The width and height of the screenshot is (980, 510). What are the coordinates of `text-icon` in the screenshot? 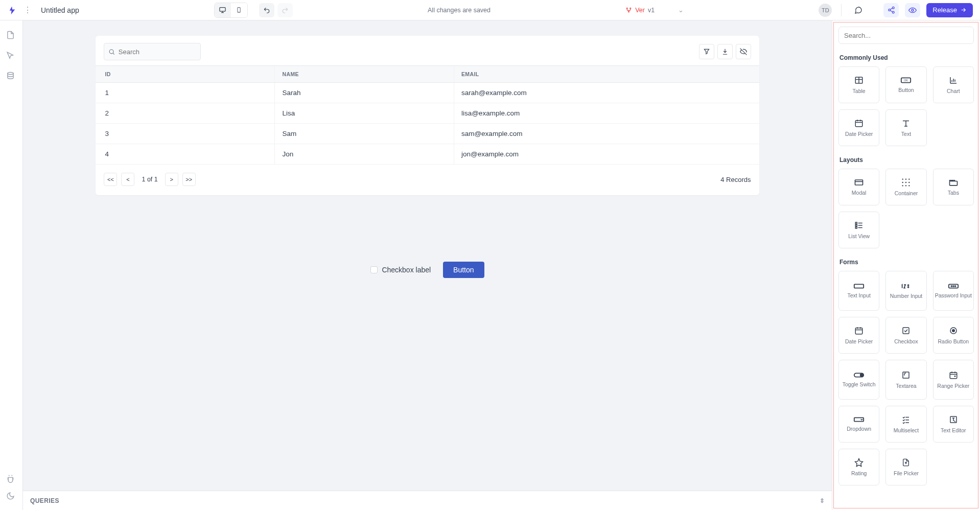 It's located at (906, 123).